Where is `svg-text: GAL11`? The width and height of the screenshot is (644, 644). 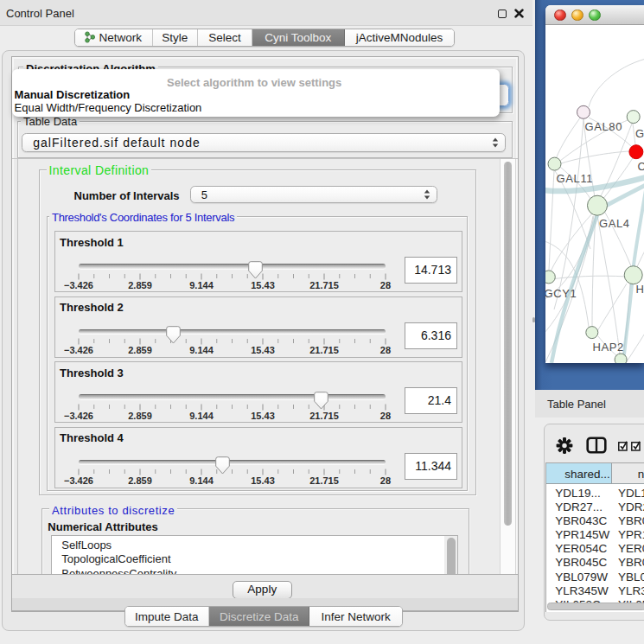 svg-text: GAL11 is located at coordinates (576, 178).